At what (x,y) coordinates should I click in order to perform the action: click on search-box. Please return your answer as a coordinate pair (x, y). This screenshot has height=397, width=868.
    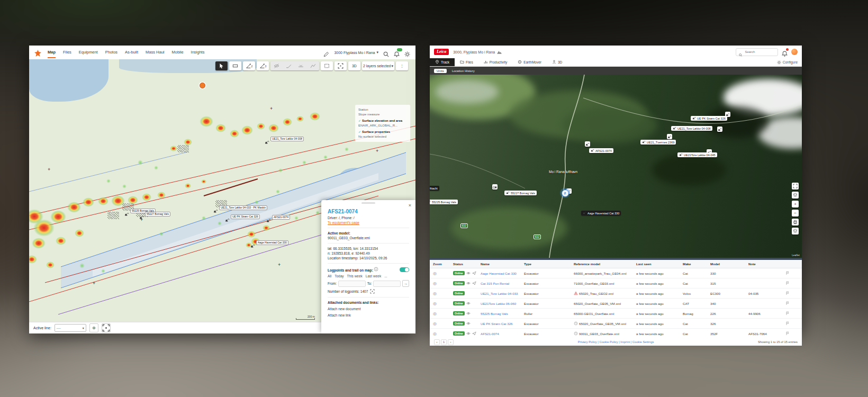
    Looking at the image, I should click on (757, 52).